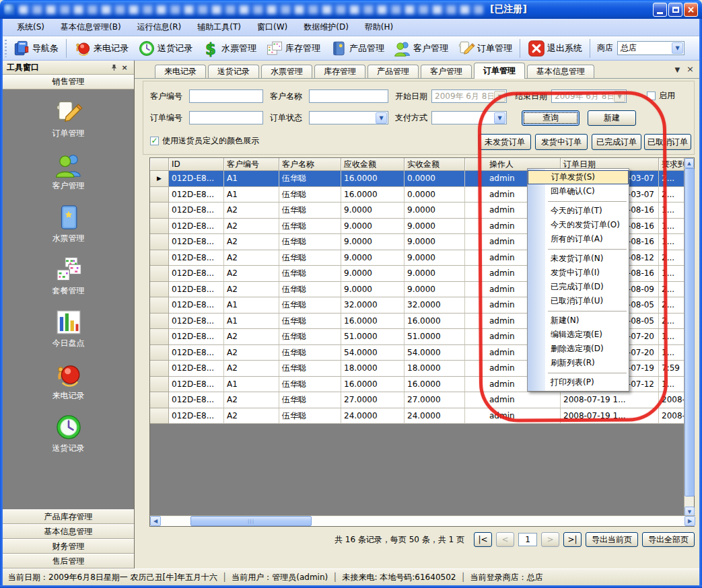 Image resolution: width=702 pixels, height=588 pixels. What do you see at coordinates (69, 328) in the screenshot?
I see `sidebar-item: 今日盘点` at bounding box center [69, 328].